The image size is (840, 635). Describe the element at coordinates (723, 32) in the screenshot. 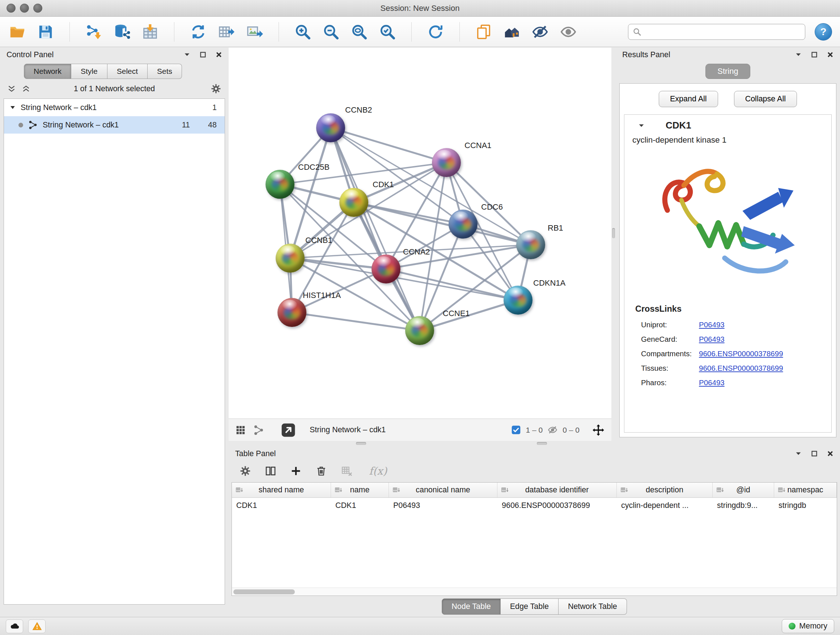

I see `search-input` at that location.